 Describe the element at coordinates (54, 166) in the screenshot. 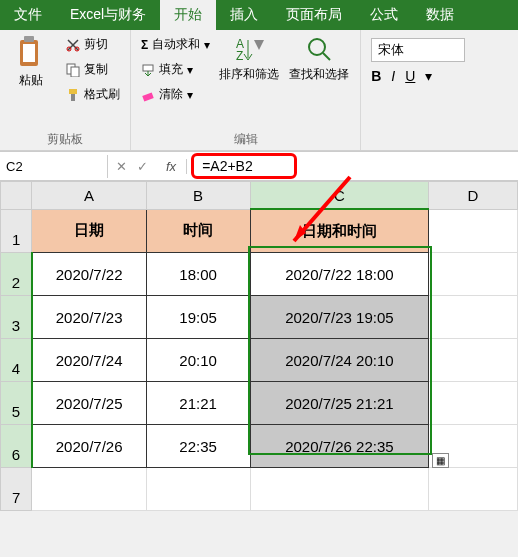

I see `name-box` at that location.